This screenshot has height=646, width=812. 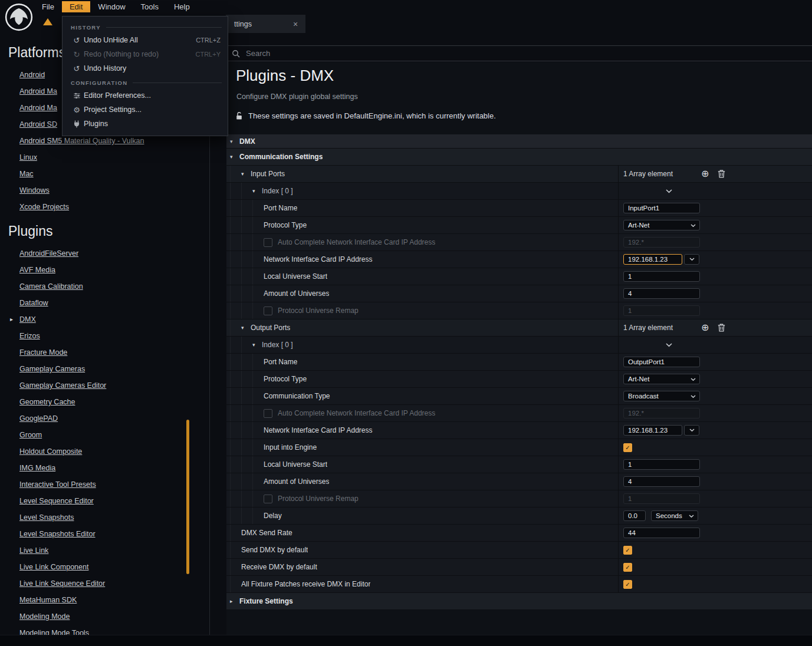 What do you see at coordinates (105, 567) in the screenshot?
I see `sidebar-item-live-link-component-19: Live Link Component` at bounding box center [105, 567].